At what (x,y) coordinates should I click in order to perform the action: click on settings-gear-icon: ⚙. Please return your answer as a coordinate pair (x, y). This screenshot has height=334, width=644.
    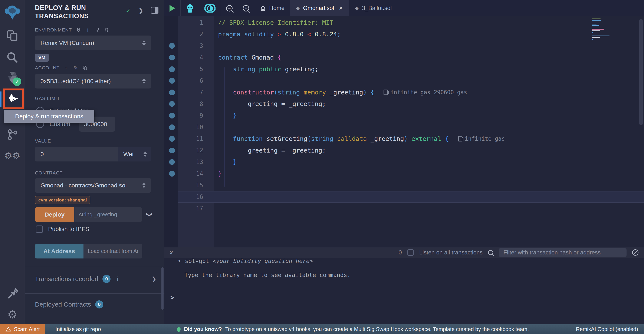
    Looking at the image, I should click on (12, 315).